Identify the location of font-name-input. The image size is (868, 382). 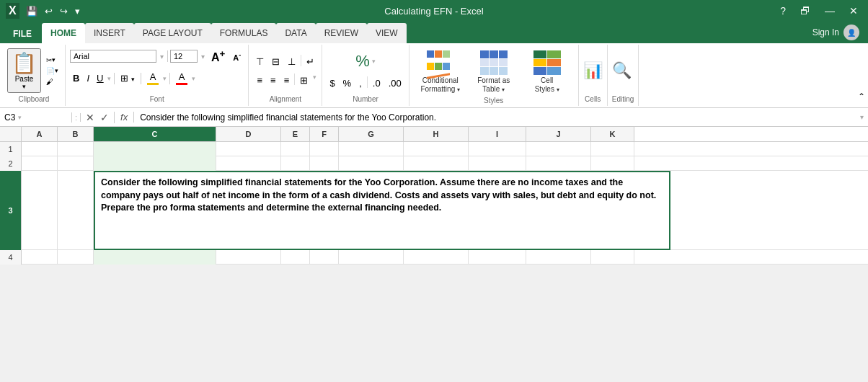
(113, 56).